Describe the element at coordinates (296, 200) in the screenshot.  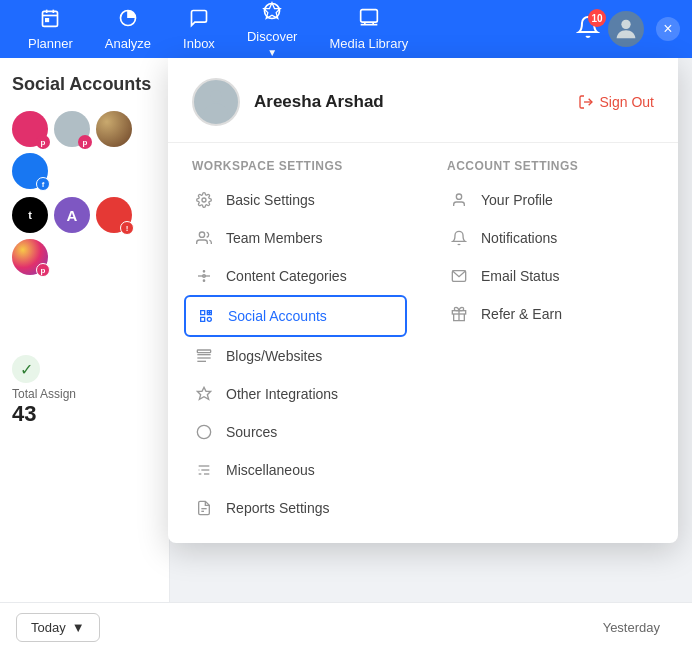
I see `menu-item-basic-settings: Basic Settings` at that location.